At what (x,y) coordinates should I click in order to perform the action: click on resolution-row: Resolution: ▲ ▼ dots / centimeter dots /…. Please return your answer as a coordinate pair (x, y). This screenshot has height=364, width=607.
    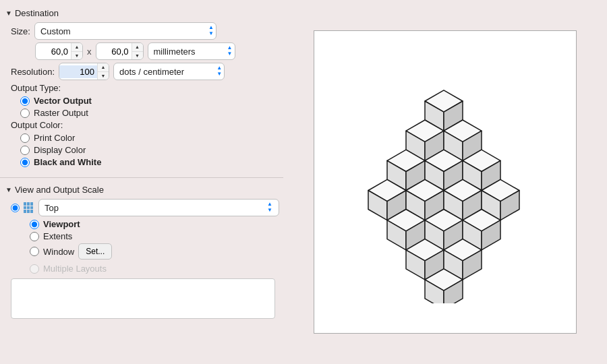
    Looking at the image, I should click on (143, 71).